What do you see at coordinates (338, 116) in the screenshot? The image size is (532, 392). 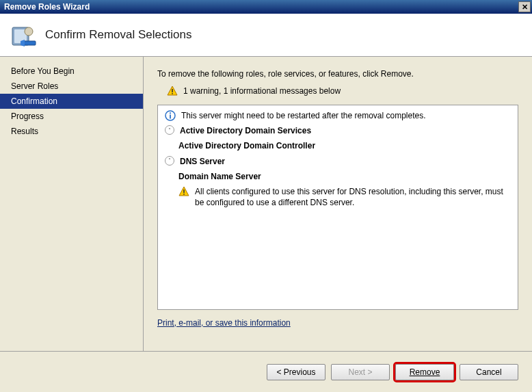 I see `info-row: This server might need to be restarted a…` at bounding box center [338, 116].